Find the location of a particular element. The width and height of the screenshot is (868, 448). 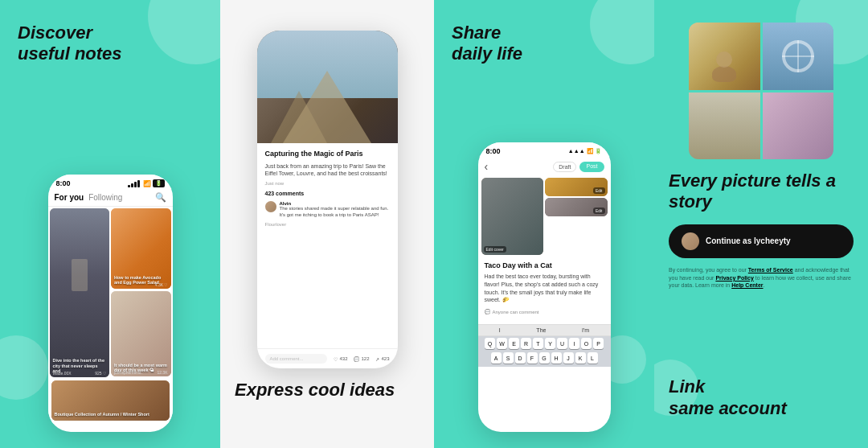

tab-for-you: For you is located at coordinates (69, 198).